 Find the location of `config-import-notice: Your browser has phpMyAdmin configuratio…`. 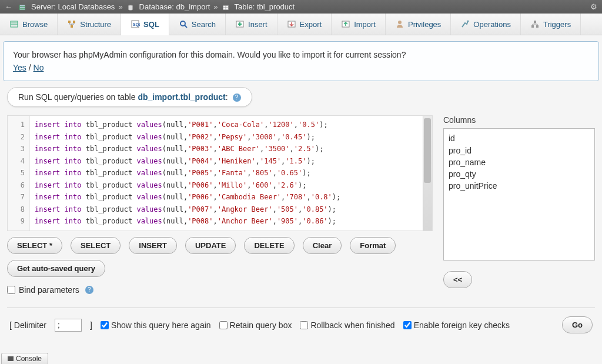

config-import-notice: Your browser has phpMyAdmin configuratio… is located at coordinates (301, 61).